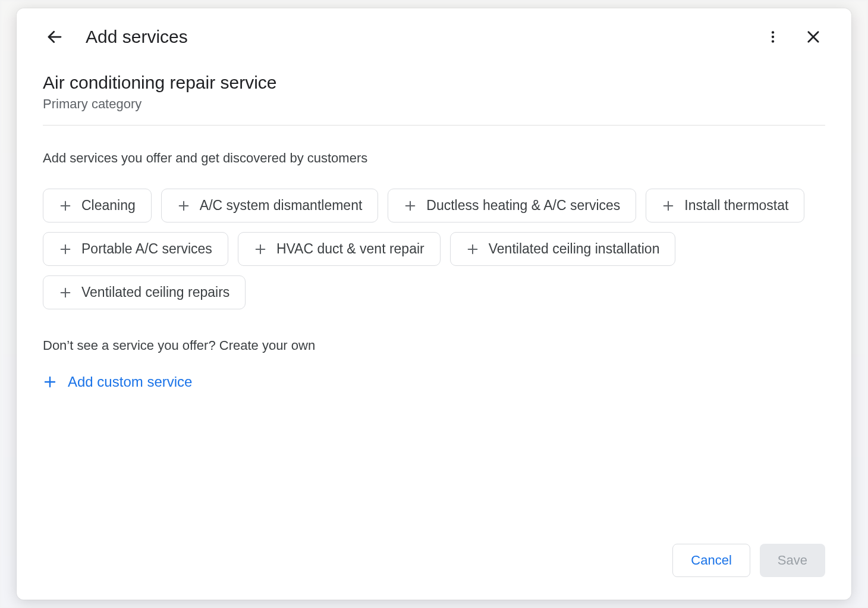  What do you see at coordinates (793, 37) in the screenshot?
I see `header-actions` at bounding box center [793, 37].